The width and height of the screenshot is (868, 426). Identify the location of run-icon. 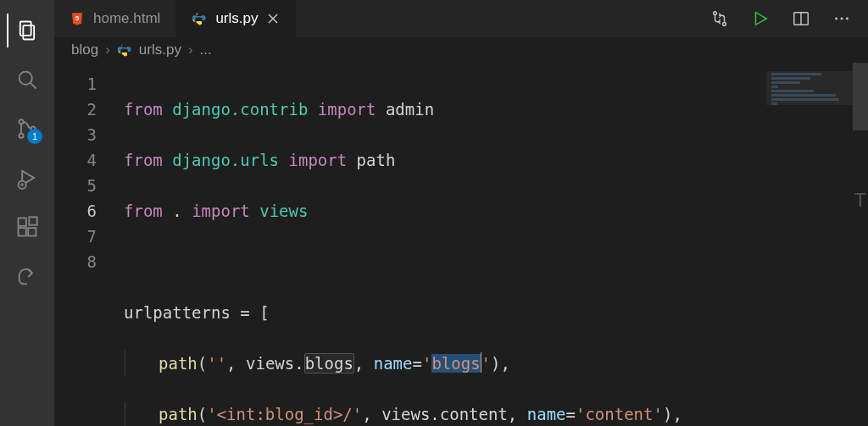
(760, 19).